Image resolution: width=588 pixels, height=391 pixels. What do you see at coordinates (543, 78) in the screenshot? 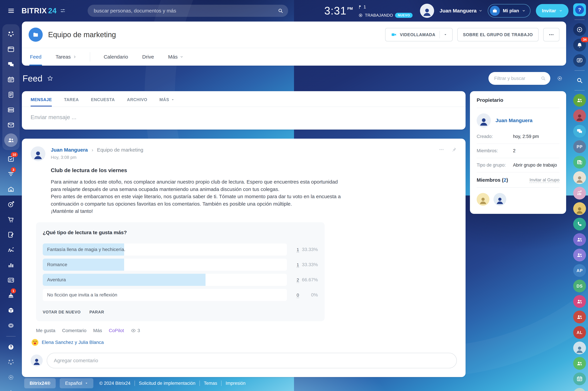
I see `search-icon` at bounding box center [543, 78].